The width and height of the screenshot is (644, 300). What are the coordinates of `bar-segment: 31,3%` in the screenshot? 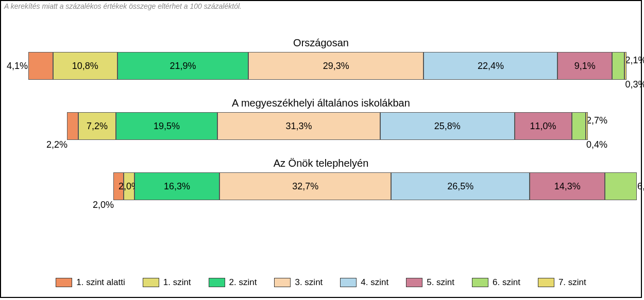 It's located at (299, 126).